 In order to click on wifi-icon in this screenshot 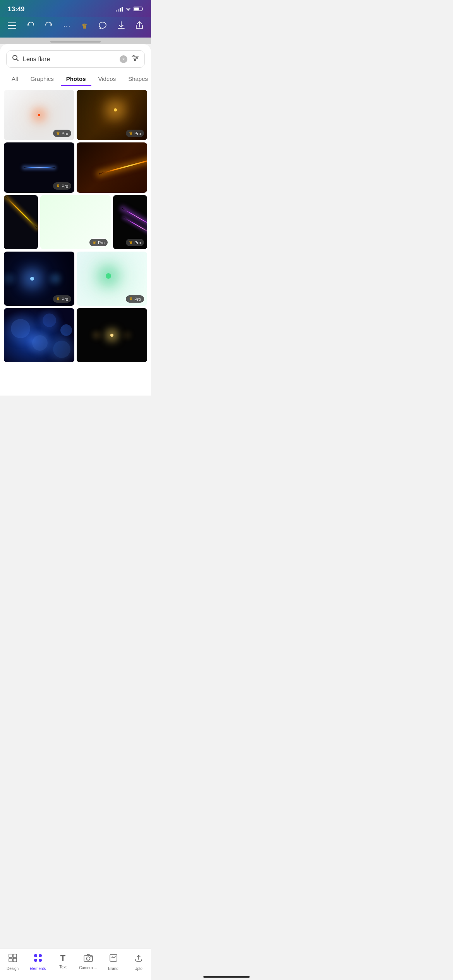, I will do `click(128, 9)`.